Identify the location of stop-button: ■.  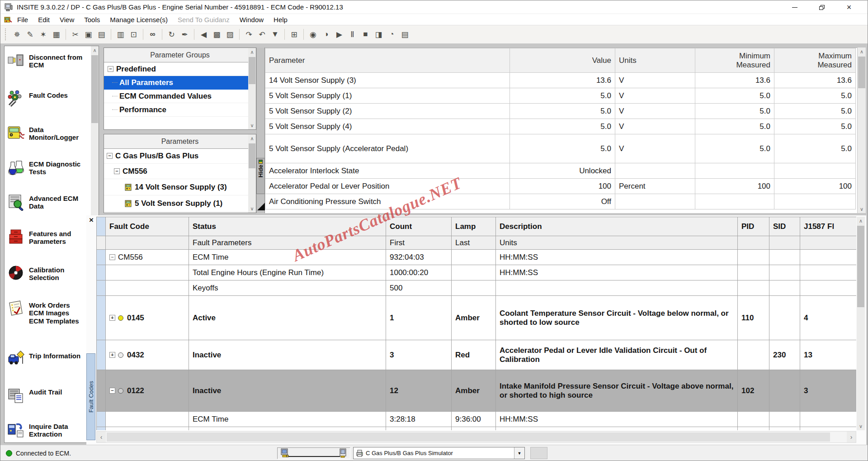
(365, 34).